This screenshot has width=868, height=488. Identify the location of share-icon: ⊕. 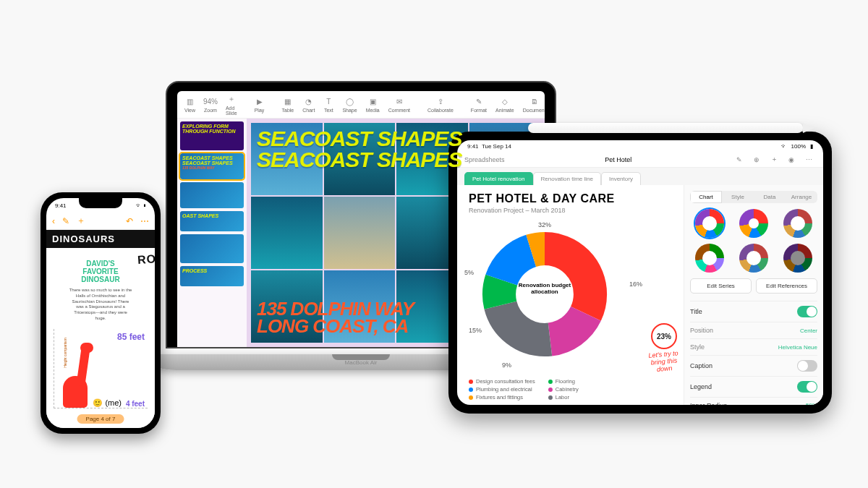
(757, 160).